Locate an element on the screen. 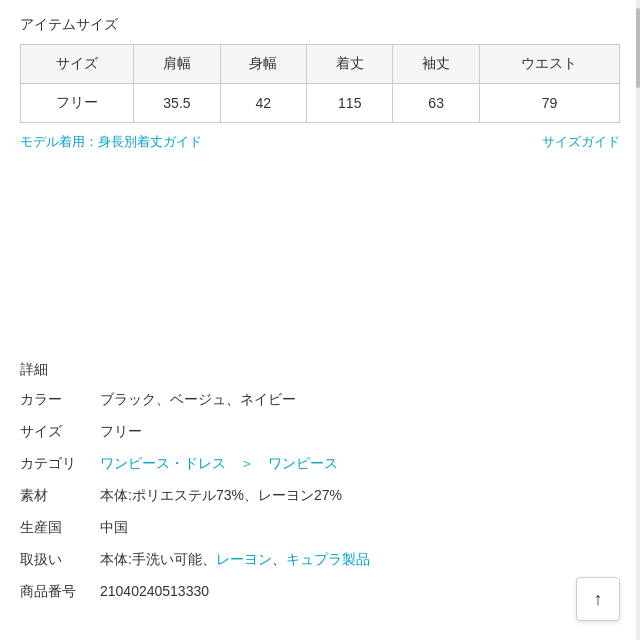  table-header-row: サイズ 肩幅 身幅 着丈 袖丈 ウエスト is located at coordinates (320, 64).